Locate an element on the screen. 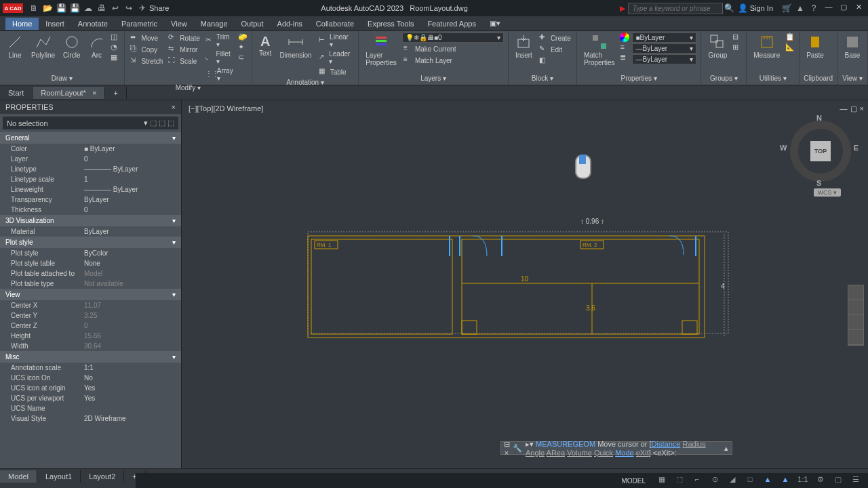 The image size is (868, 488). cmd-opt: Radius is located at coordinates (694, 444).